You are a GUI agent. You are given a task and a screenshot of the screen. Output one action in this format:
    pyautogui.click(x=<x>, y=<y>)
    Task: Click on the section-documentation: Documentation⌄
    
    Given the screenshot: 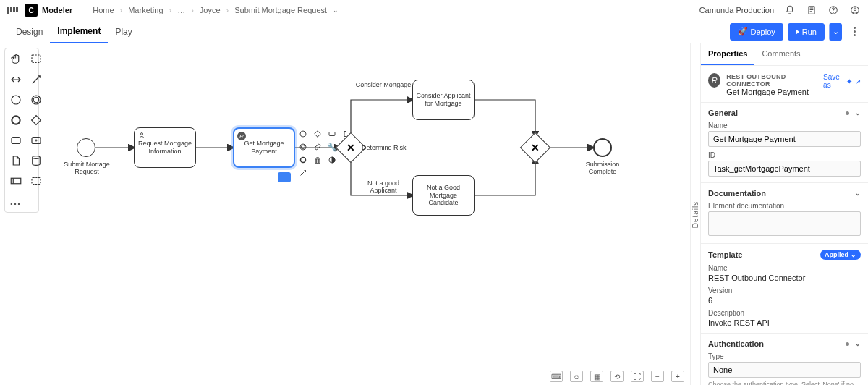 What is the action you would take?
    pyautogui.click(x=784, y=193)
    